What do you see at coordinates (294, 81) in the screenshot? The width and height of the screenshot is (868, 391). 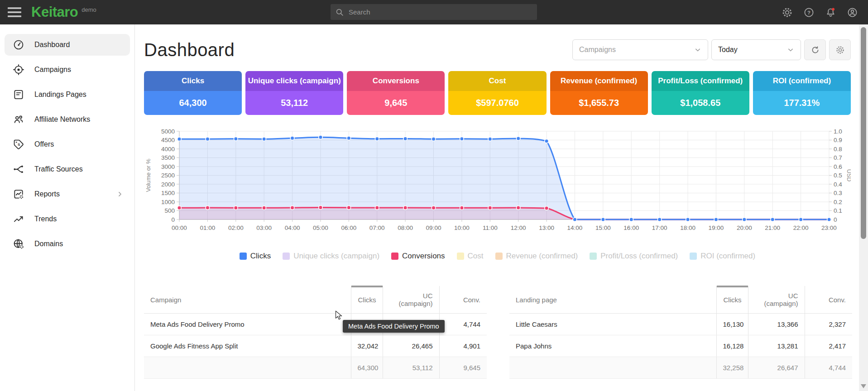 I see `stat-card-label: Unique clicks (campaign)` at bounding box center [294, 81].